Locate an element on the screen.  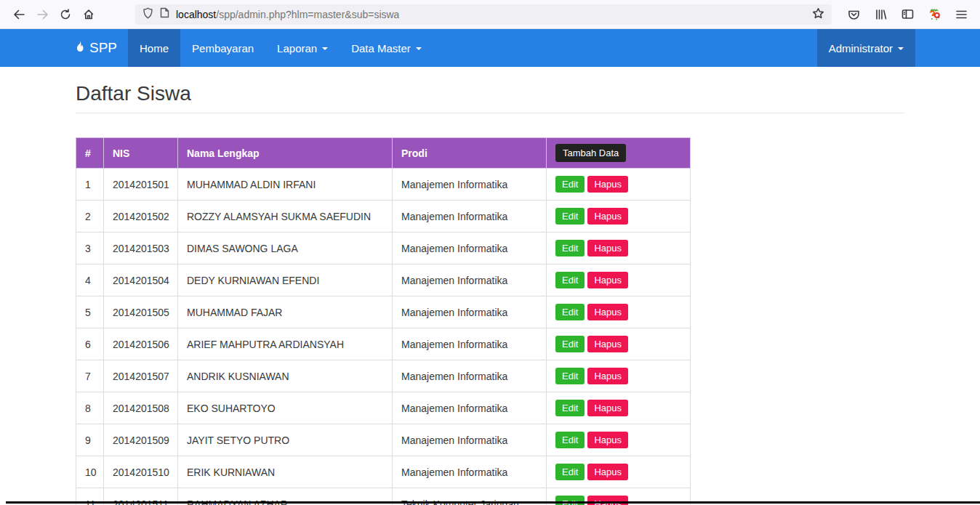
cell-no: 3 is located at coordinates (90, 249).